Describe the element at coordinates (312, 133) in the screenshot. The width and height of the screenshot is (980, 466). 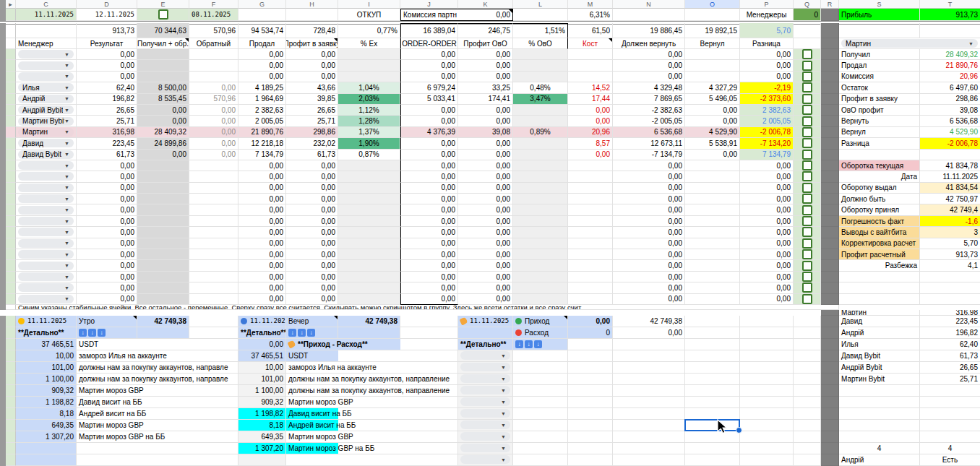
I see `profit-cell: 298,86` at that location.